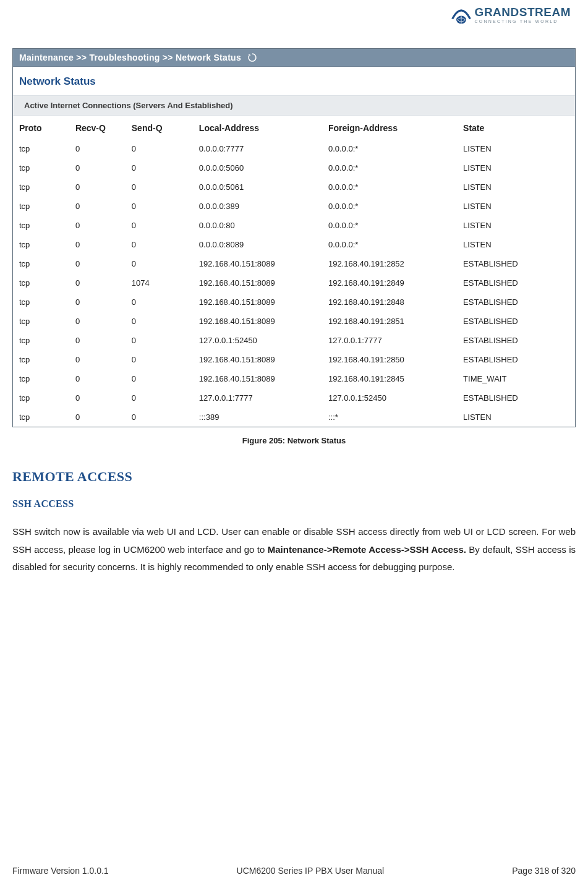 Image resolution: width=588 pixels, height=888 pixels. What do you see at coordinates (294, 207) in the screenshot?
I see `table-row: tcp000.0.0.0:3890.0.0.0:*LISTEN` at bounding box center [294, 207].